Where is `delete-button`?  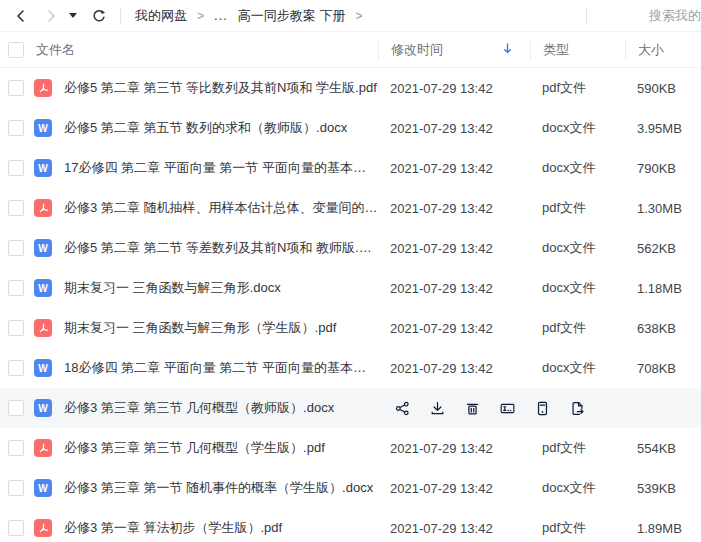 delete-button is located at coordinates (472, 408).